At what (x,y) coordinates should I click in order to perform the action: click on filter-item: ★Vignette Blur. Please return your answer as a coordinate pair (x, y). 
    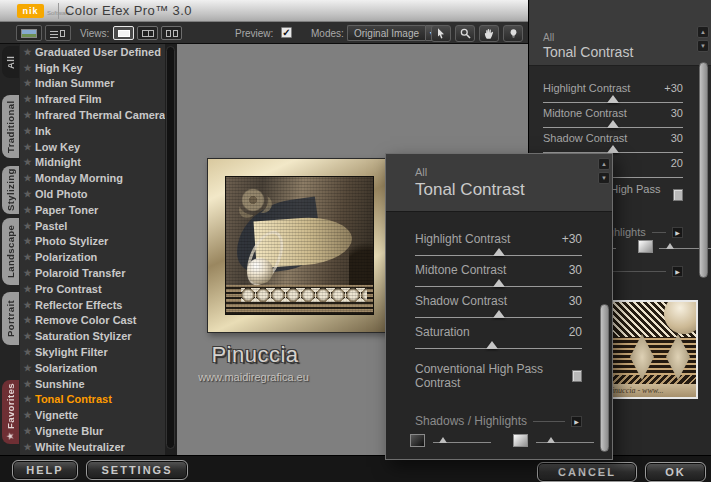
    Looking at the image, I should click on (92, 431).